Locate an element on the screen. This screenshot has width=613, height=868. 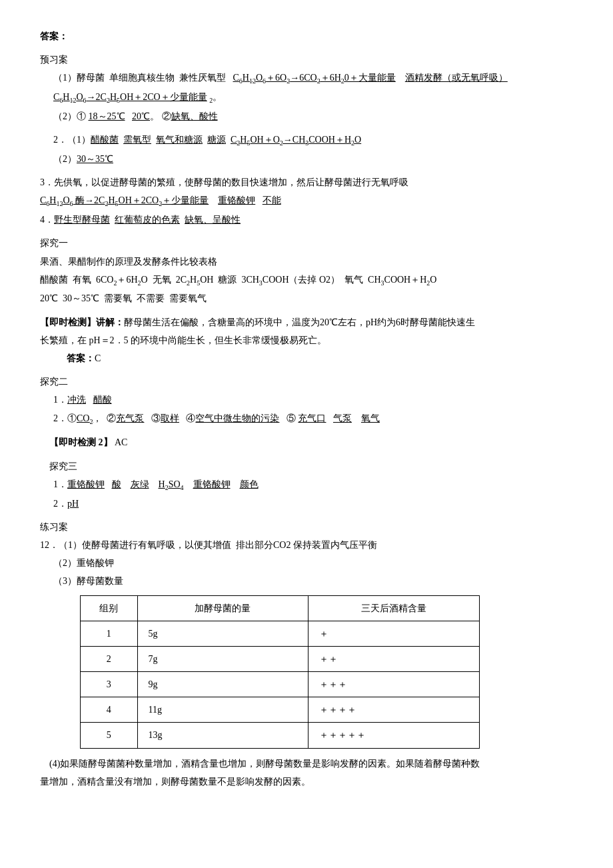
practice-title: 练习案 is located at coordinates (306, 527).